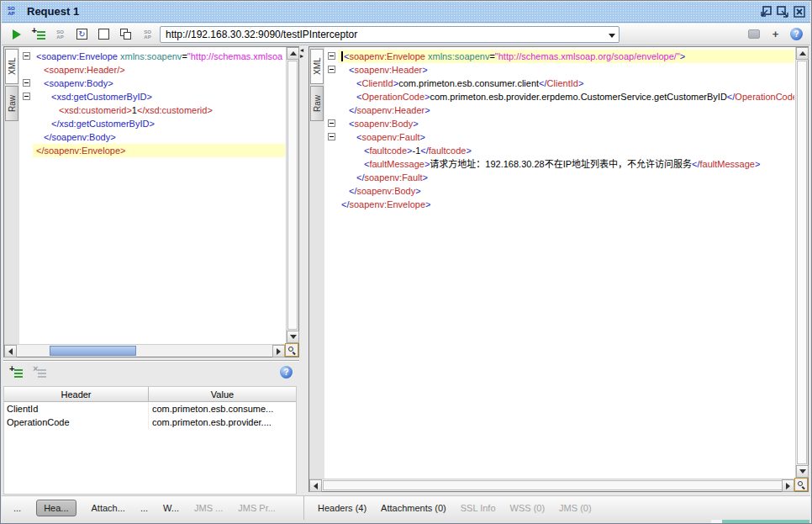 This screenshot has height=524, width=812. Describe the element at coordinates (478, 508) in the screenshot. I see `tab-sslinfo: SSL Info` at that location.